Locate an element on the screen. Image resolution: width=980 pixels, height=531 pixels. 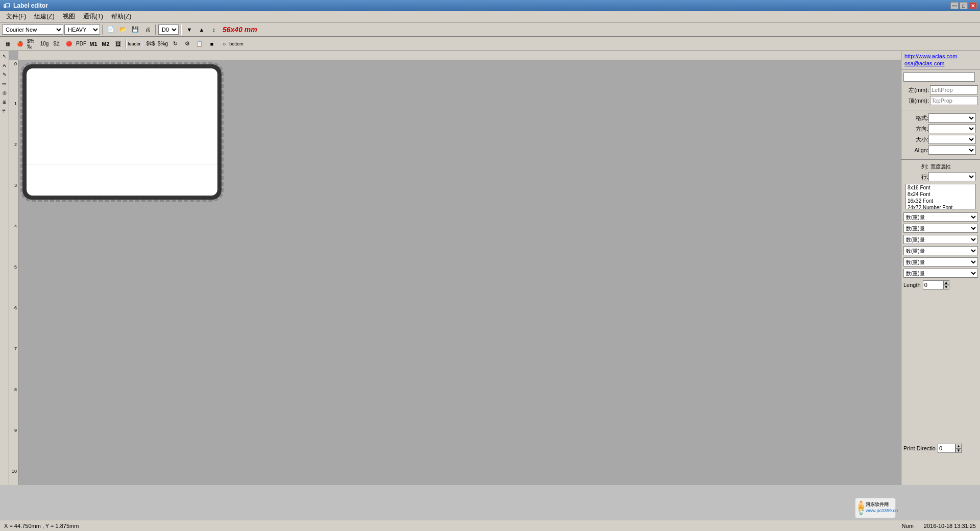
rp-search-section is located at coordinates (941, 77).